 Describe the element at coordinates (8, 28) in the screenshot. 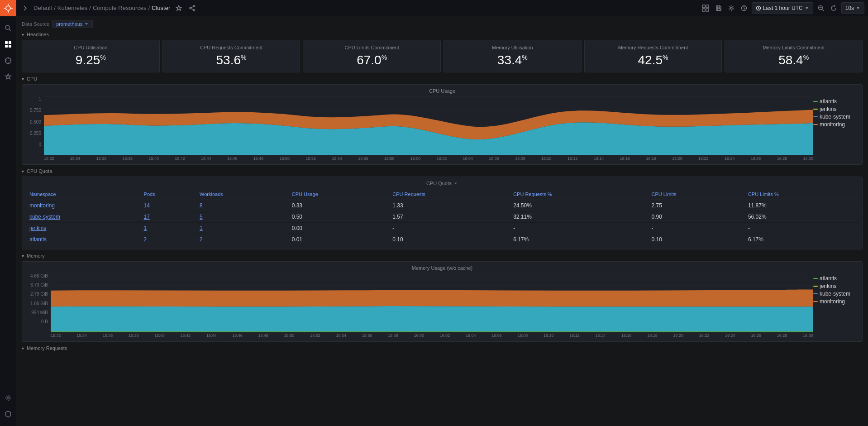

I see `sidebar-search` at that location.